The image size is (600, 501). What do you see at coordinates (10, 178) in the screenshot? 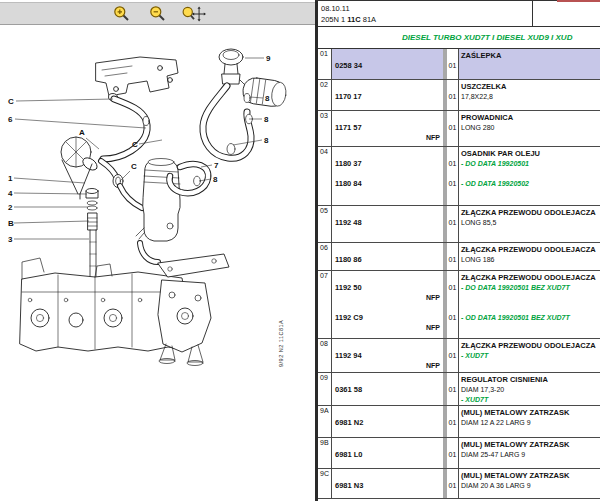
I see `diagram-label-1: 1` at bounding box center [10, 178].